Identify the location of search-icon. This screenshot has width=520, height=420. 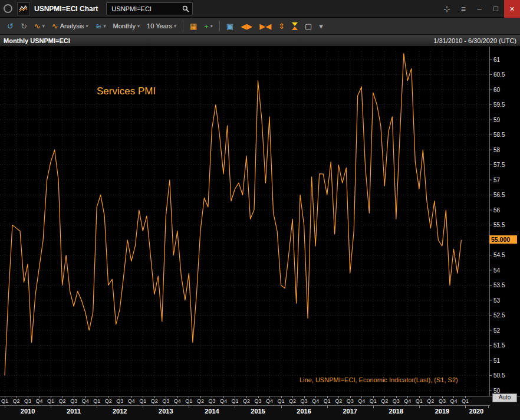
(186, 9).